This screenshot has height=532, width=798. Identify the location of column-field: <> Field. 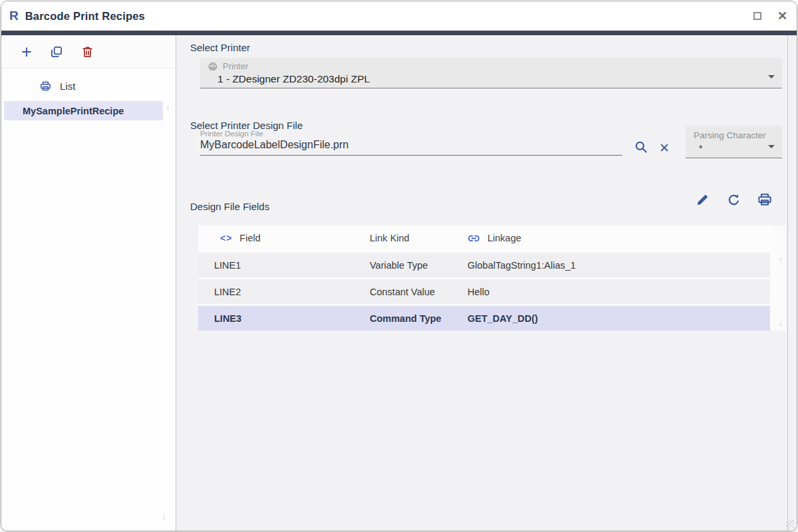
(284, 238).